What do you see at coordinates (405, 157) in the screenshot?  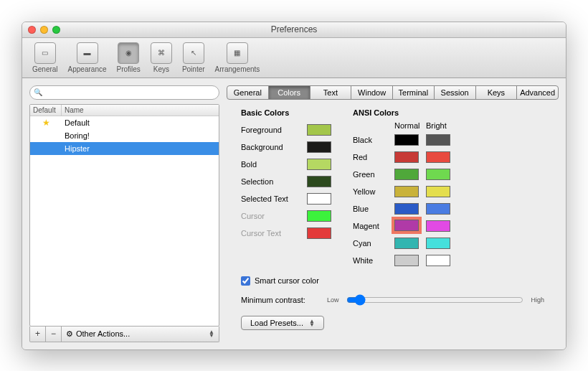 I see `ansi-color-row: Red` at bounding box center [405, 157].